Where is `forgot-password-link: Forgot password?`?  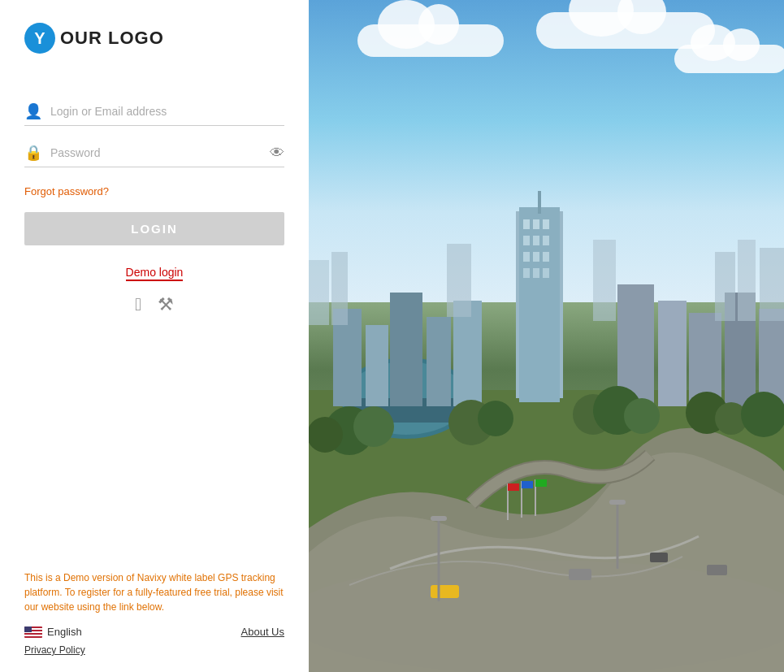
forgot-password-link: Forgot password? is located at coordinates (154, 192).